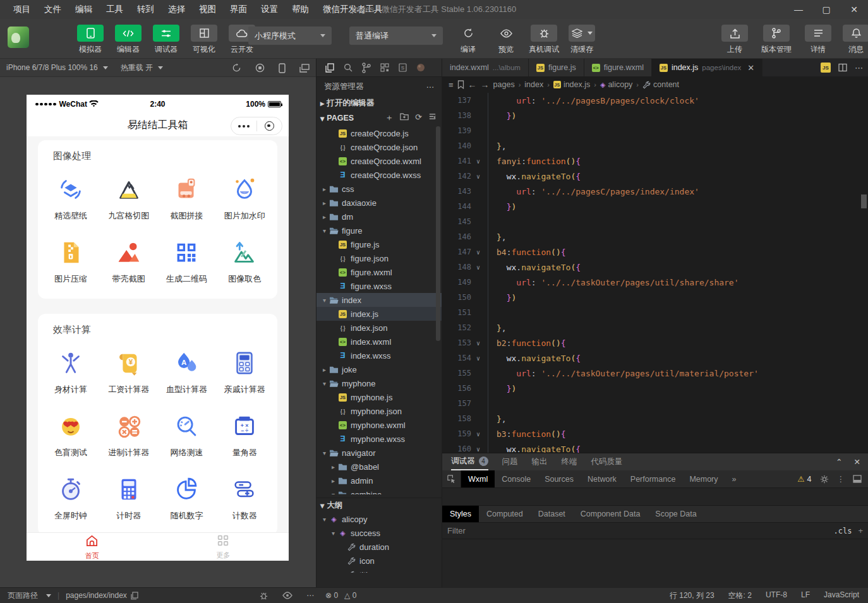  Describe the element at coordinates (187, 371) in the screenshot. I see `tool-血型计算器: A血型计算器` at that location.